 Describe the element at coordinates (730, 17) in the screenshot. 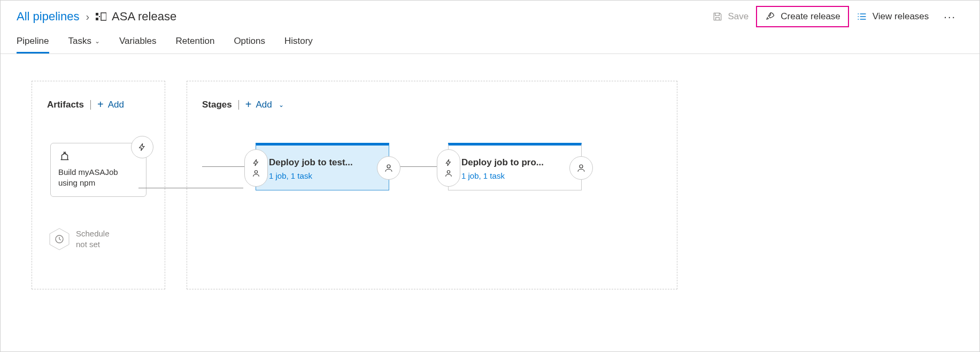

I see `save-button: Save` at that location.